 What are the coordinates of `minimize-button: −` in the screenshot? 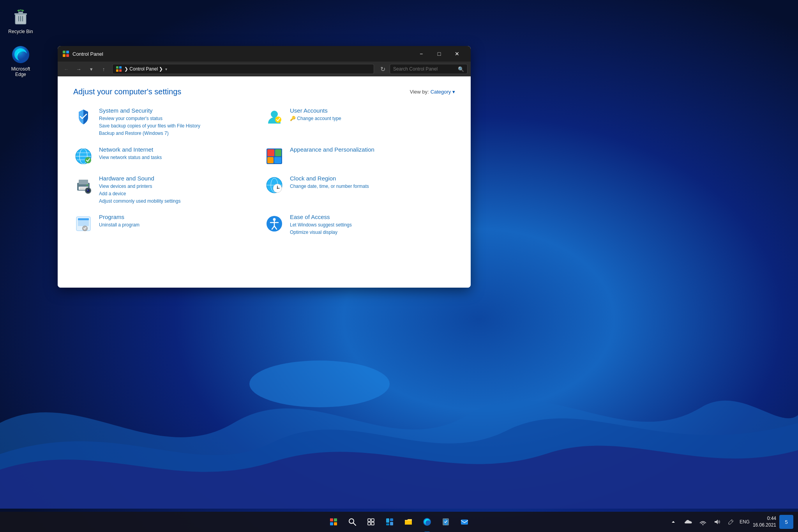 It's located at (421, 54).